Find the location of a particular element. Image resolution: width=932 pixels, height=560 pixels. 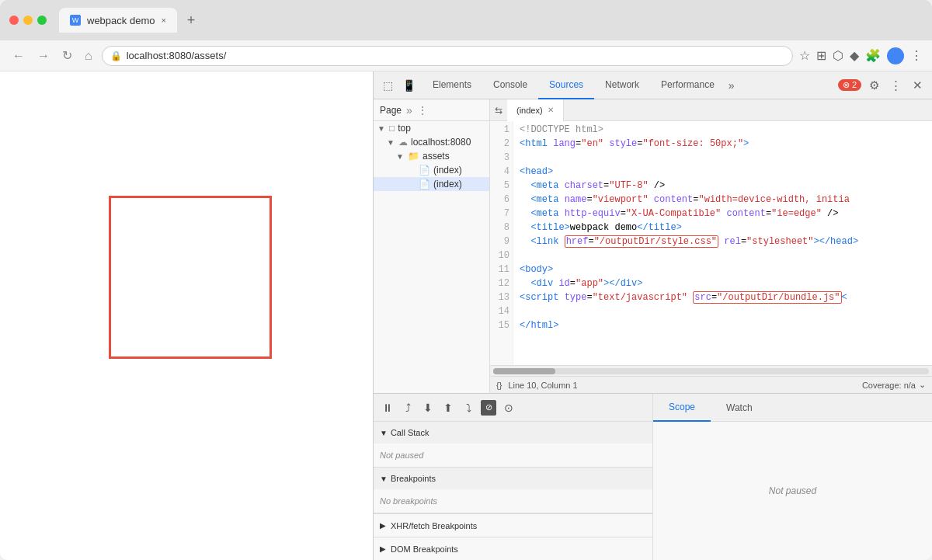

tab-favicon: W is located at coordinates (75, 20).